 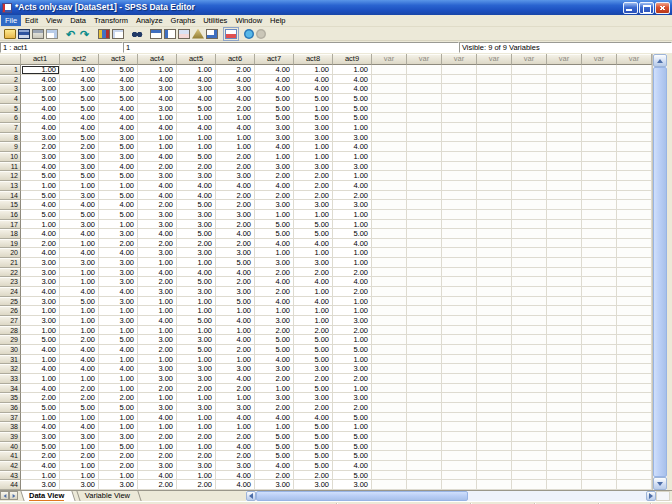 I want to click on goto-case-icon, so click(x=118, y=34).